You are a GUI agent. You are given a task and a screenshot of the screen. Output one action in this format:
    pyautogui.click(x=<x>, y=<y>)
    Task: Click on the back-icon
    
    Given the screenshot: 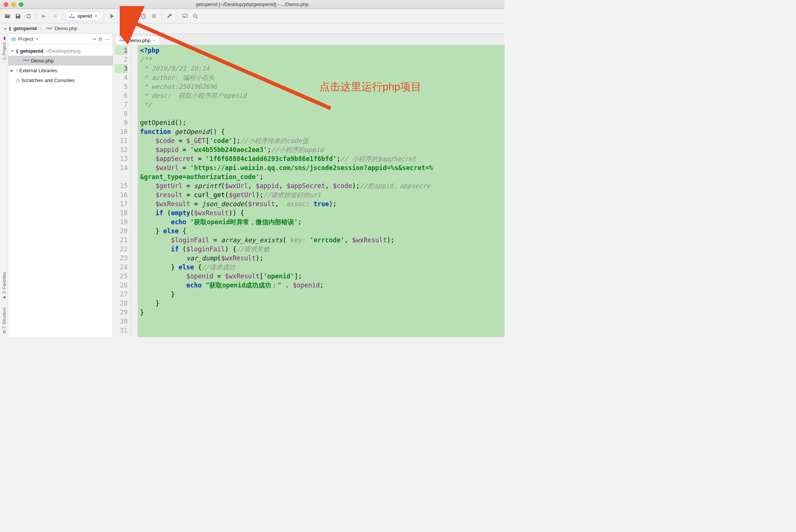 What is the action you would take?
    pyautogui.click(x=44, y=16)
    